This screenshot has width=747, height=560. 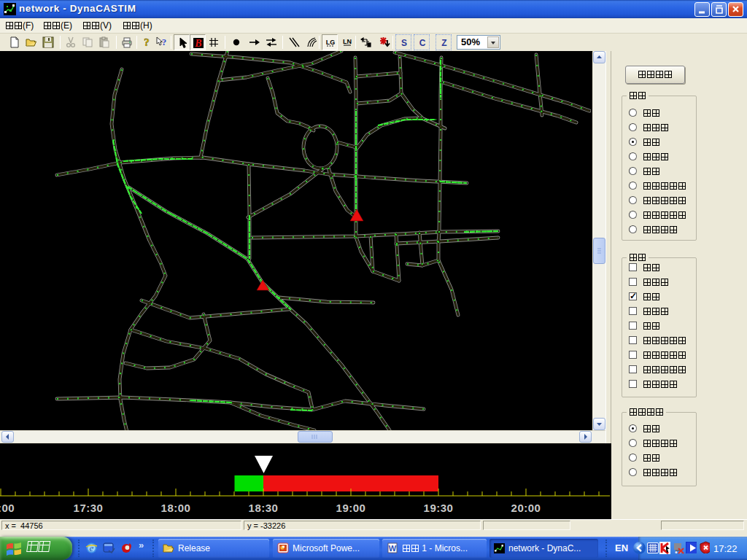 What do you see at coordinates (92, 548) in the screenshot?
I see `svg-text: e` at bounding box center [92, 548].